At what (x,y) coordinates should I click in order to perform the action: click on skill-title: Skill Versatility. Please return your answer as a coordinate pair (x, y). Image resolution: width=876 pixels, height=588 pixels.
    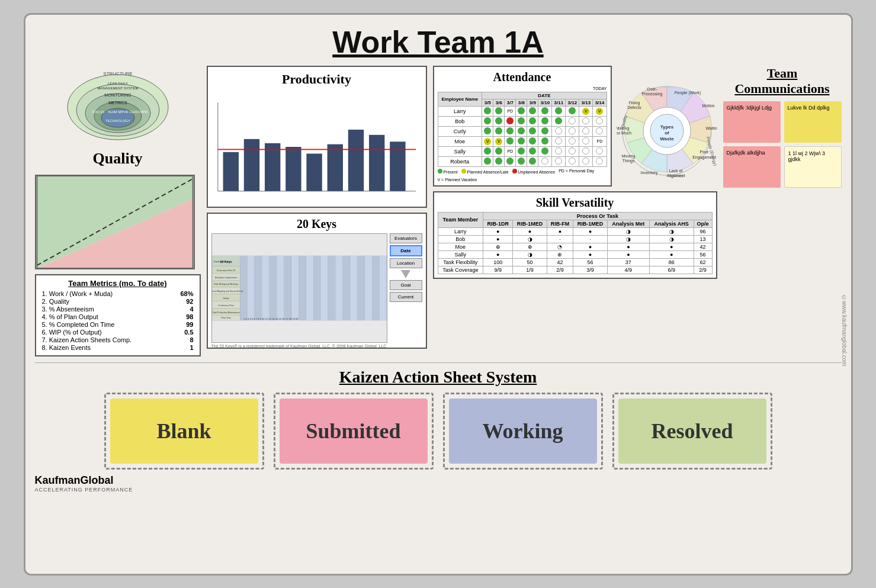
    Looking at the image, I should click on (575, 203).